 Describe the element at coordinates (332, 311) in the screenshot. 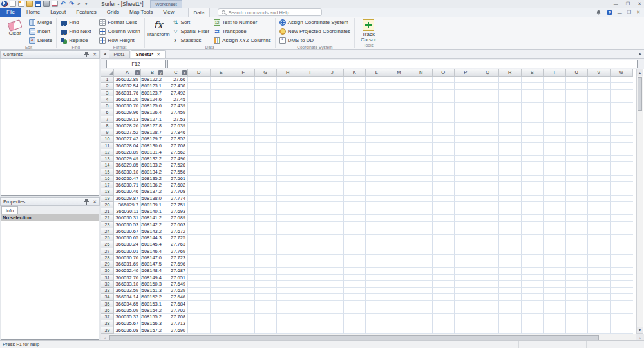

I see `cell-J36` at that location.